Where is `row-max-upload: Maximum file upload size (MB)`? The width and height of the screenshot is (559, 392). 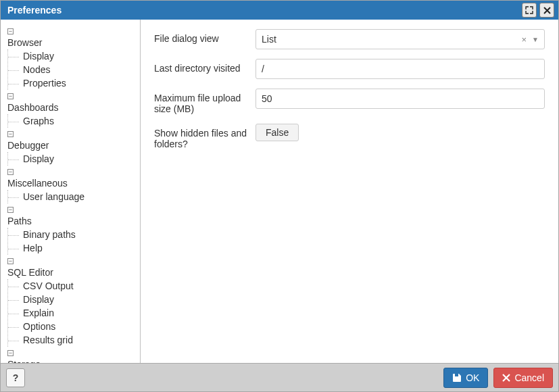 row-max-upload: Maximum file upload size (MB) is located at coordinates (349, 101).